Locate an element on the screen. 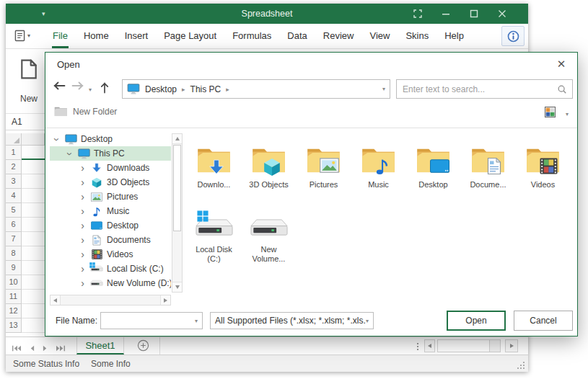  tab-data: Data is located at coordinates (297, 36).